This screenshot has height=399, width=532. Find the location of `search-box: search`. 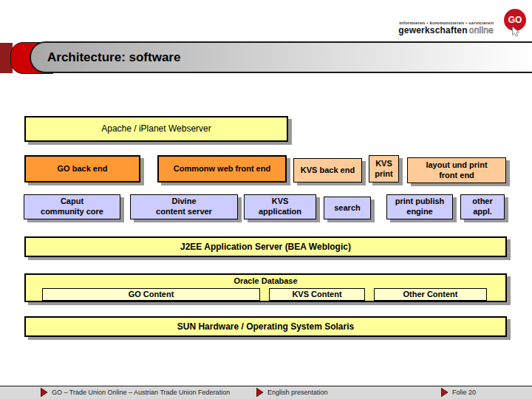

search-box: search is located at coordinates (347, 208).